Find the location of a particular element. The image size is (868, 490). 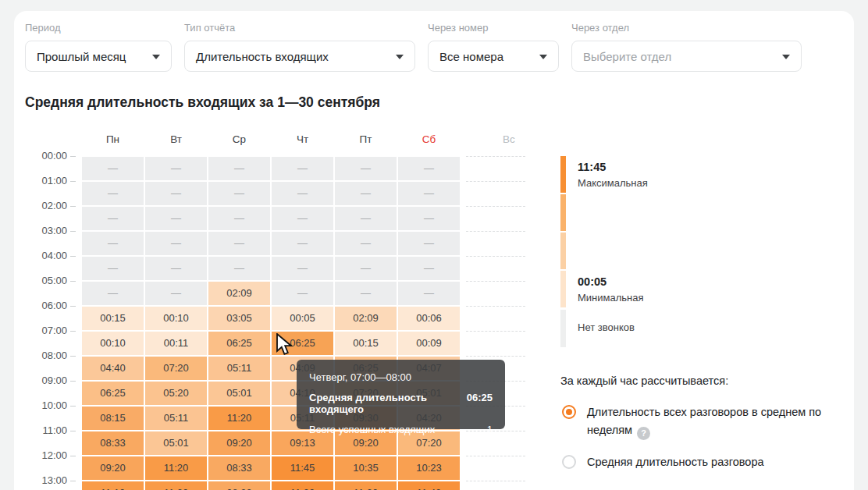

tooltip-metric-label: Средняя длительность входящего is located at coordinates (388, 403).